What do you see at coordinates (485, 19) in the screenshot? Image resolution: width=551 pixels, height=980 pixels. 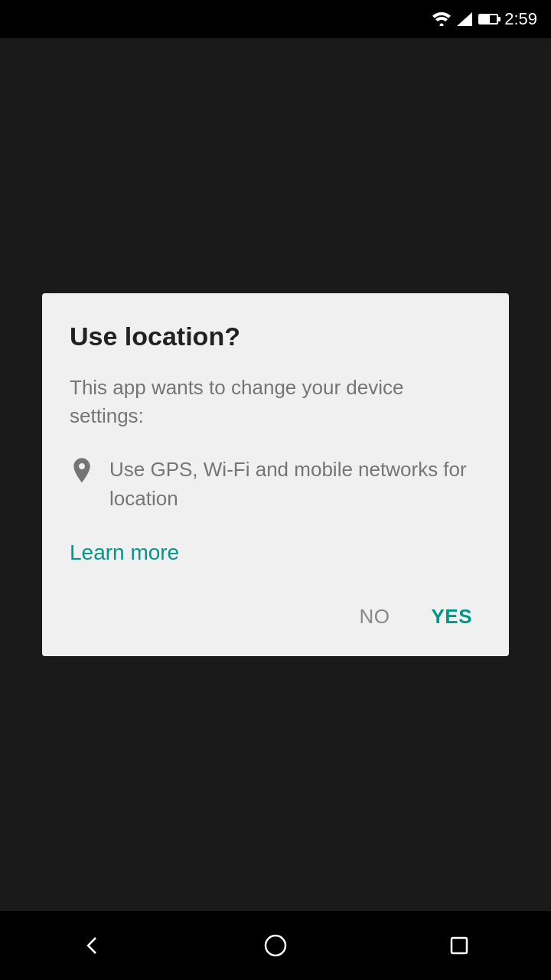 I see `status-icons: 2:59` at bounding box center [485, 19].